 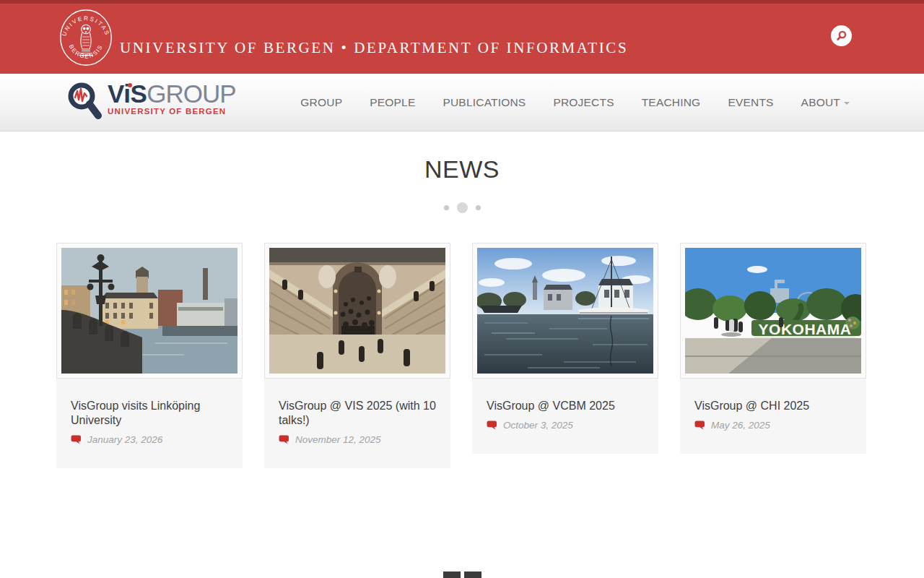 I want to click on nav-item-people: PEOPLE, so click(x=393, y=103).